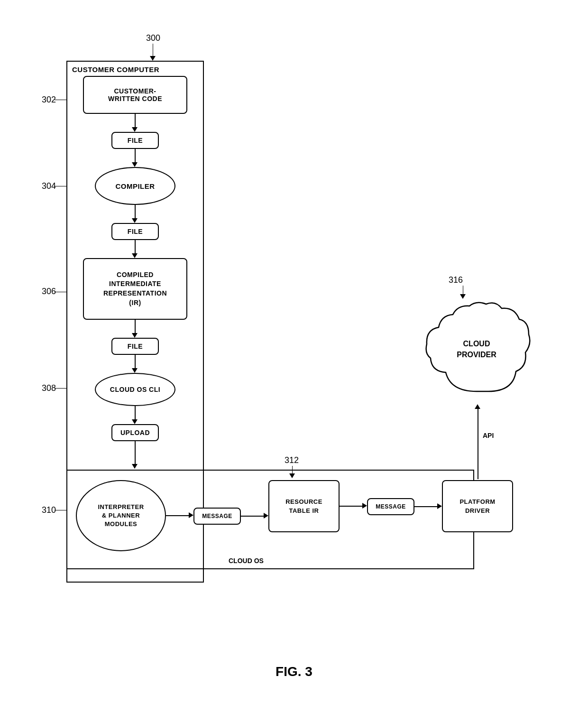  Describe the element at coordinates (116, 69) in the screenshot. I see `customer-computer-label: CUSTOMER COMPUTER` at that location.